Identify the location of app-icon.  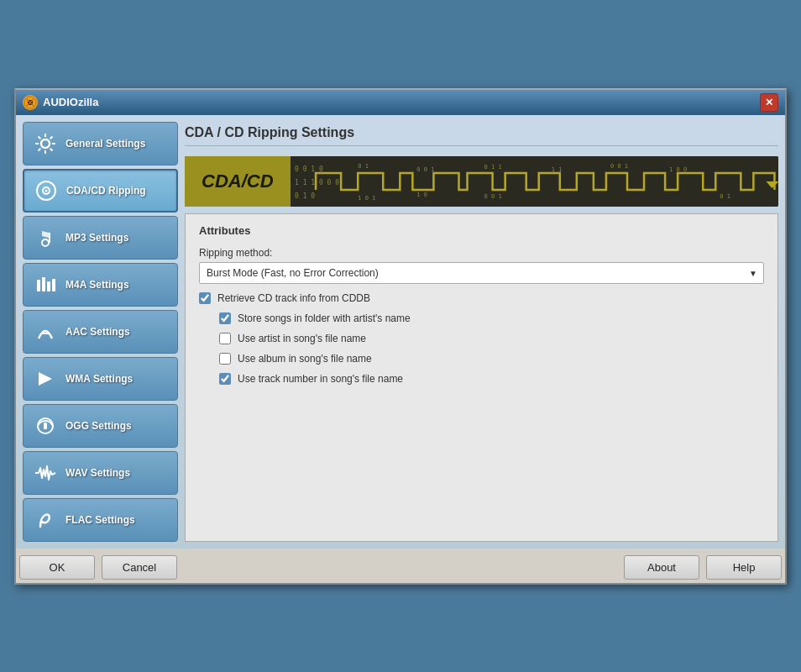
(30, 102).